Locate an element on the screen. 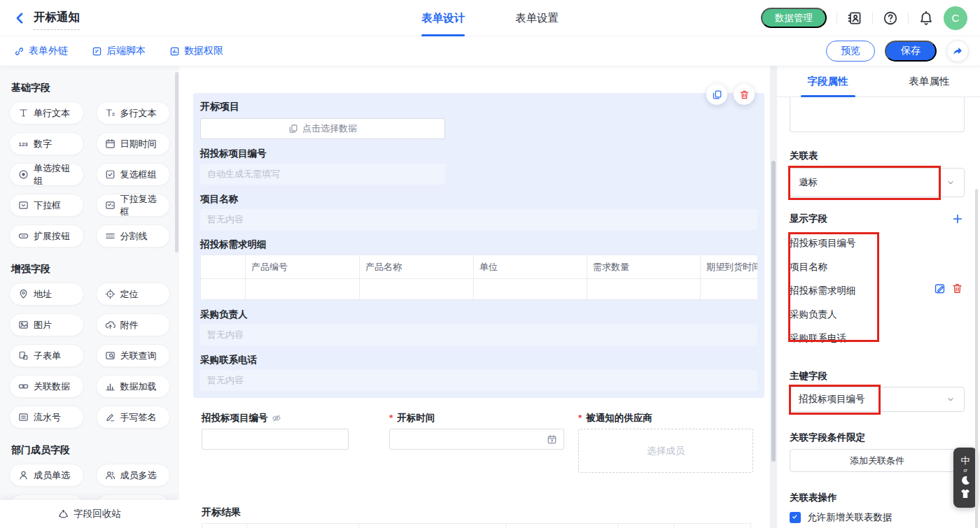 This screenshot has height=528, width=980. primary-key-select: 招投标项目编号 is located at coordinates (877, 399).